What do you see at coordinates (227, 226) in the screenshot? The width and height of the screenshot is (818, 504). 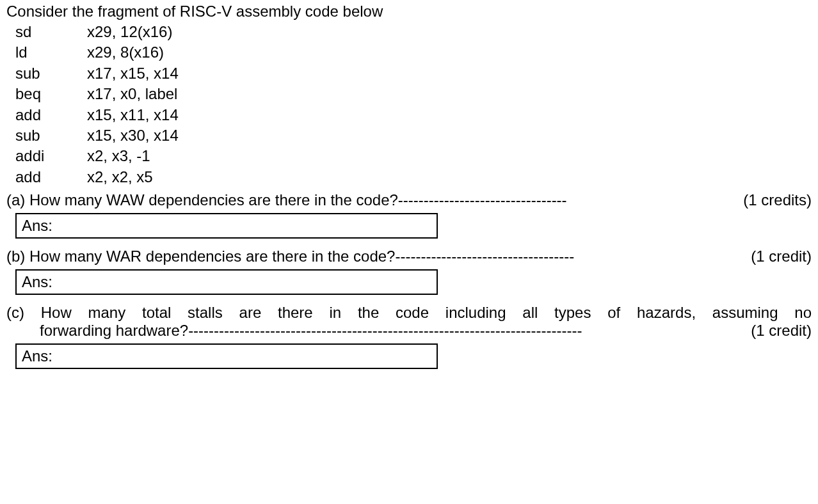 I see `answer-box-a: Ans:` at bounding box center [227, 226].